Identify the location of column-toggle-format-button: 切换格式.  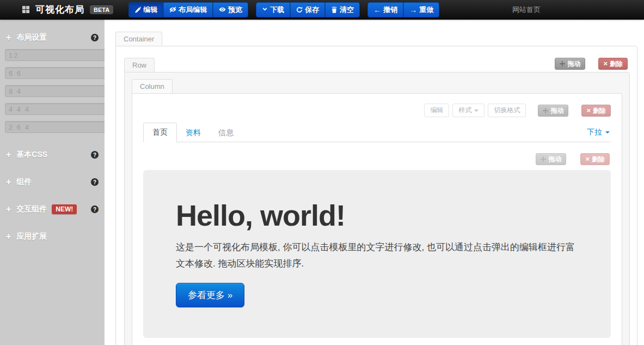
(507, 110).